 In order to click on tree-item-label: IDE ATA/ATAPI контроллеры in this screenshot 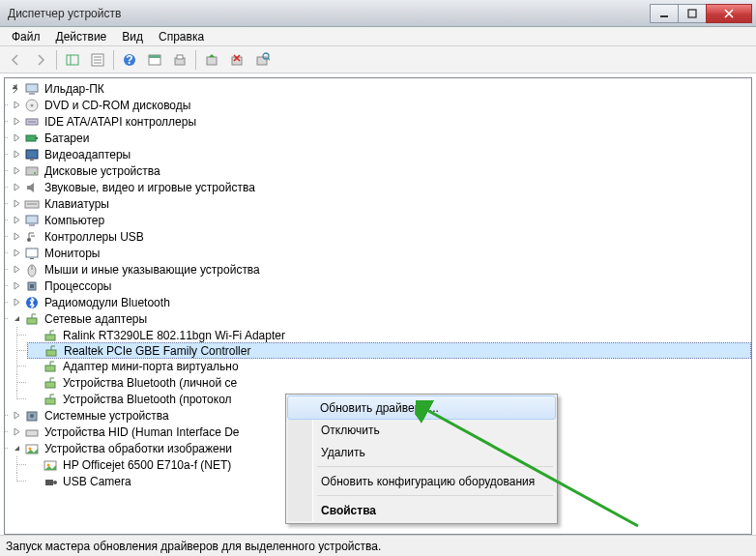, I will do `click(120, 122)`.